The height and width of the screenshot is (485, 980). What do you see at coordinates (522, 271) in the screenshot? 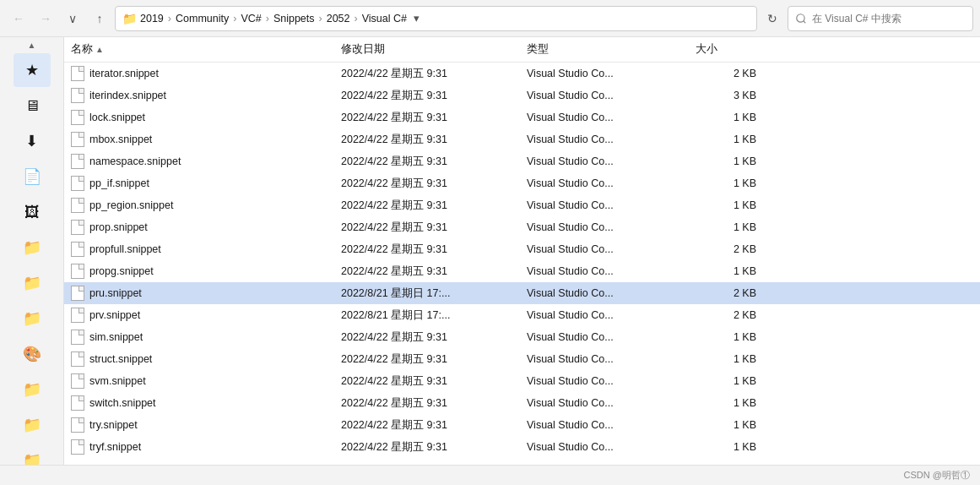
I see `table-row: propg.snippet 2022/4/22 星期五 9:31 Visual …` at bounding box center [522, 271].